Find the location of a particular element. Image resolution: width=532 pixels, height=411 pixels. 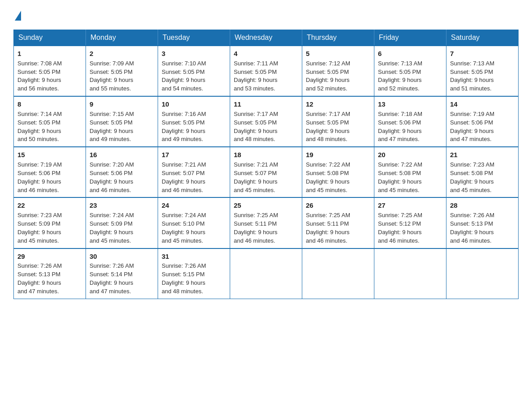

calendar-cell: 19Sunrise: 7:22 AMSunset: 5:08 PMDayligh… is located at coordinates (339, 172).